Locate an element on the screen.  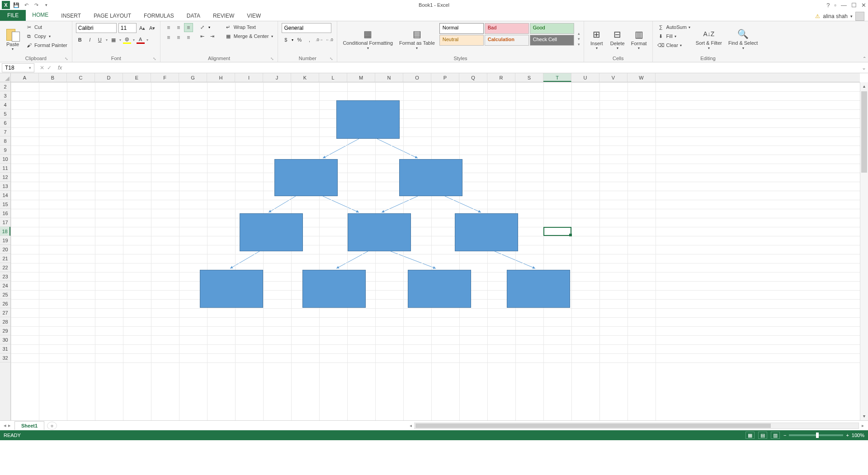
decrease-decimal-button: ←.0 is located at coordinates (329, 40).